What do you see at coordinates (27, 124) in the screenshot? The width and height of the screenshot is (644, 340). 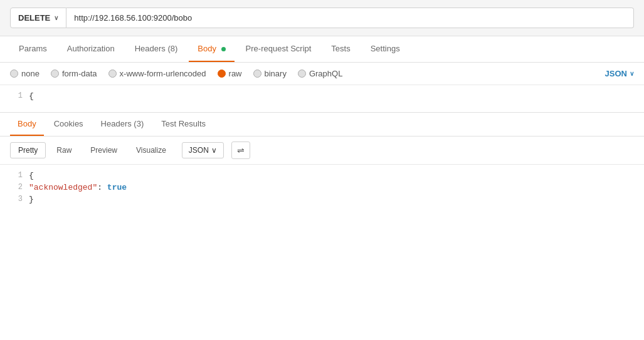 I see `resp-tab-body: Body` at bounding box center [27, 124].